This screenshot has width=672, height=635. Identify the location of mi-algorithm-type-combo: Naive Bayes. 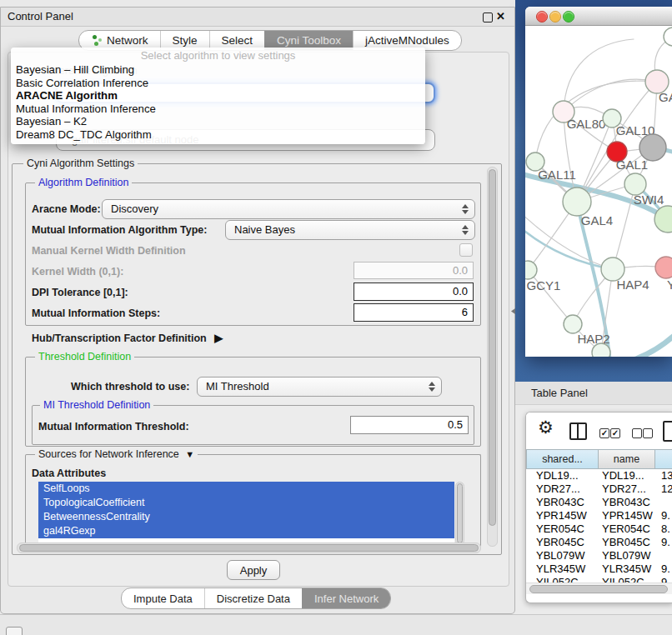
(350, 230).